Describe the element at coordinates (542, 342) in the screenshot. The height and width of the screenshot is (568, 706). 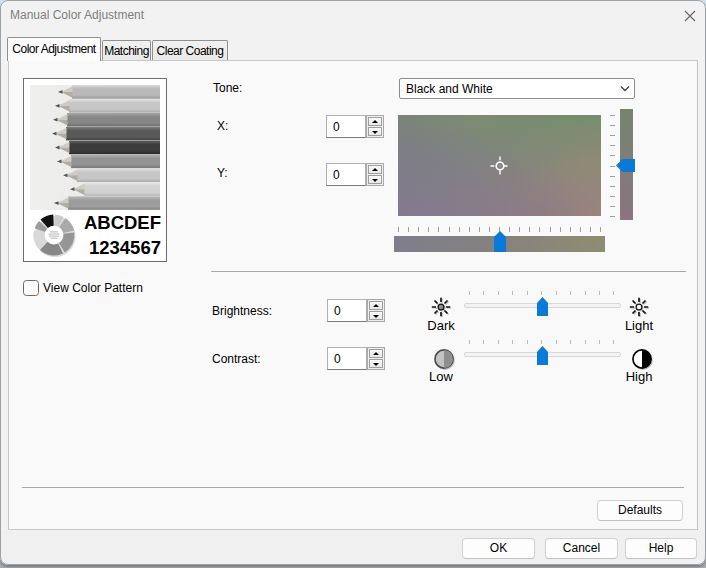
I see `contrast-slider-ticks` at that location.